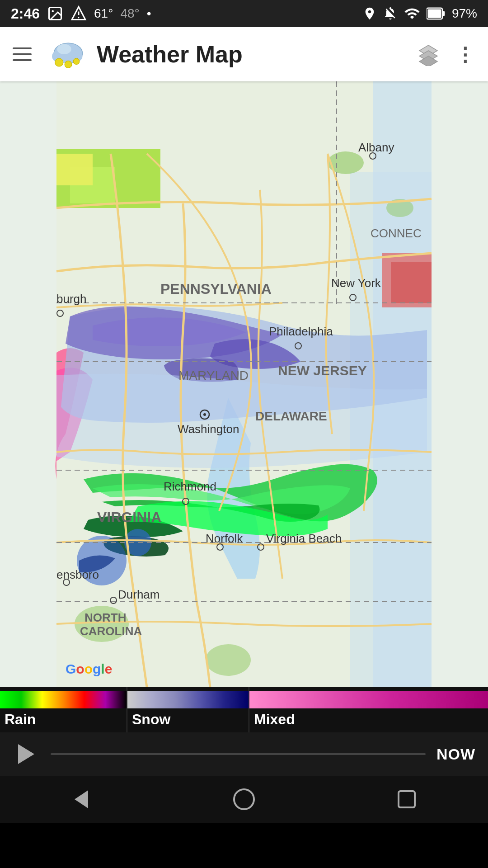 The height and width of the screenshot is (868, 488). I want to click on timeline, so click(238, 754).